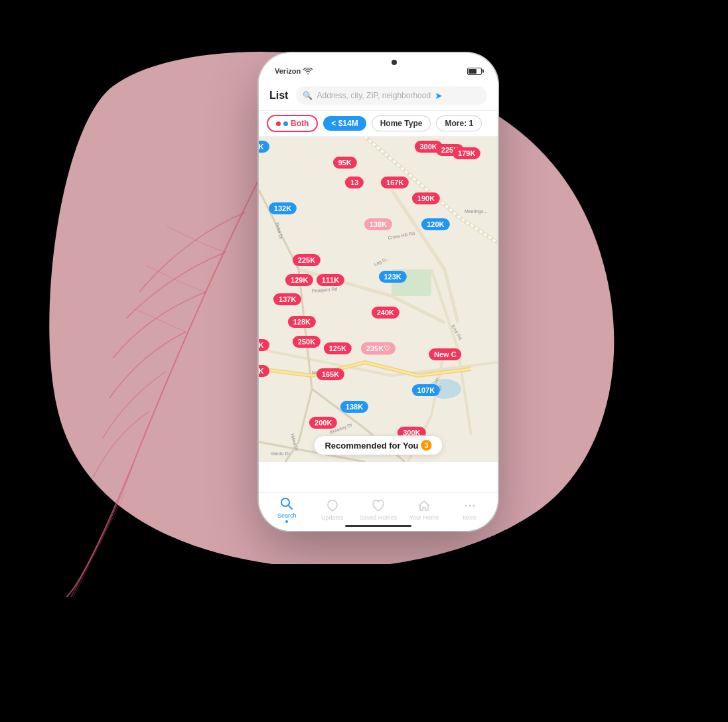 The width and height of the screenshot is (728, 722). Describe the element at coordinates (445, 354) in the screenshot. I see `pin-new: New C` at that location.